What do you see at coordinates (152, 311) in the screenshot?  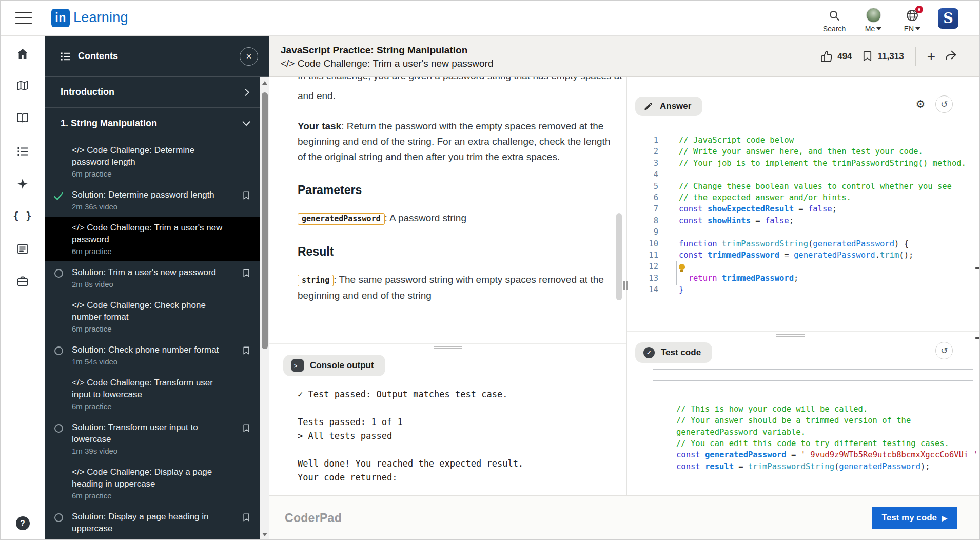 I see `lesson-item-title: </> Code Challenge: Check phone number f…` at bounding box center [152, 311].